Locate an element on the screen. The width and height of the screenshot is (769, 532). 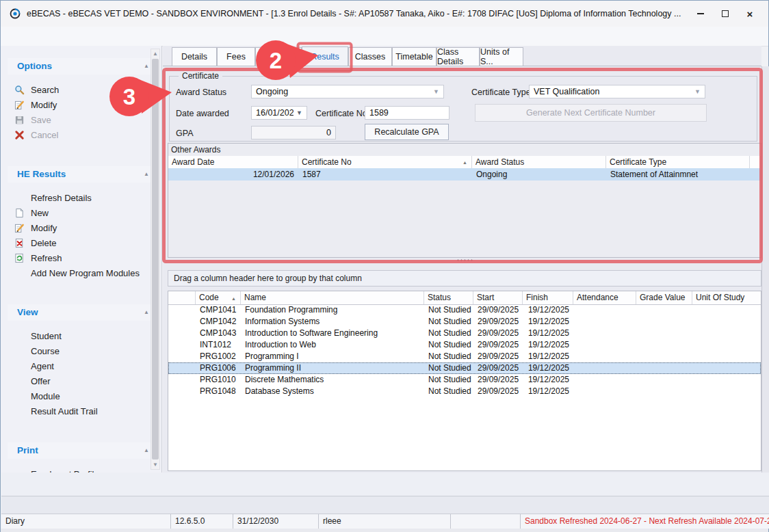
sidebar-item-enrolment-profile: Enrolment Profile is located at coordinates (81, 470).